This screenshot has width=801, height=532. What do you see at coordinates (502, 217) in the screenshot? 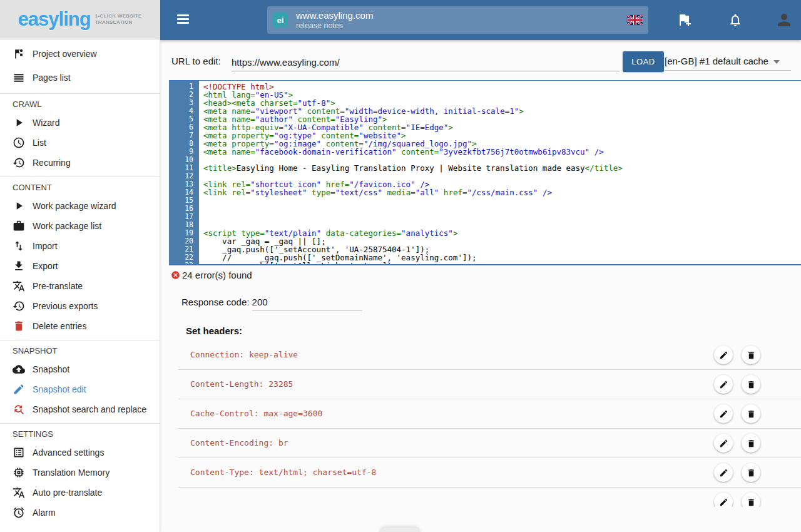
I see `code-line` at bounding box center [502, 217].